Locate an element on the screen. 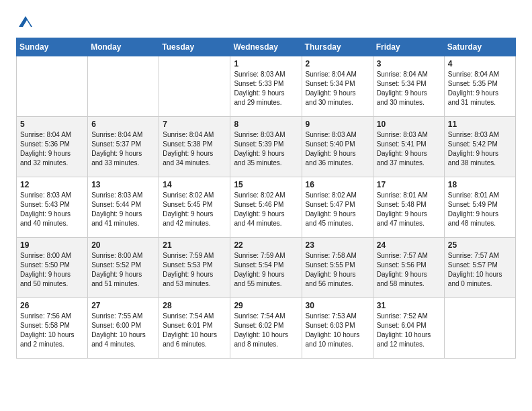  day-cell: 25Sunrise: 7:57 AMSunset: 5:57 PMDayligh… is located at coordinates (480, 268).